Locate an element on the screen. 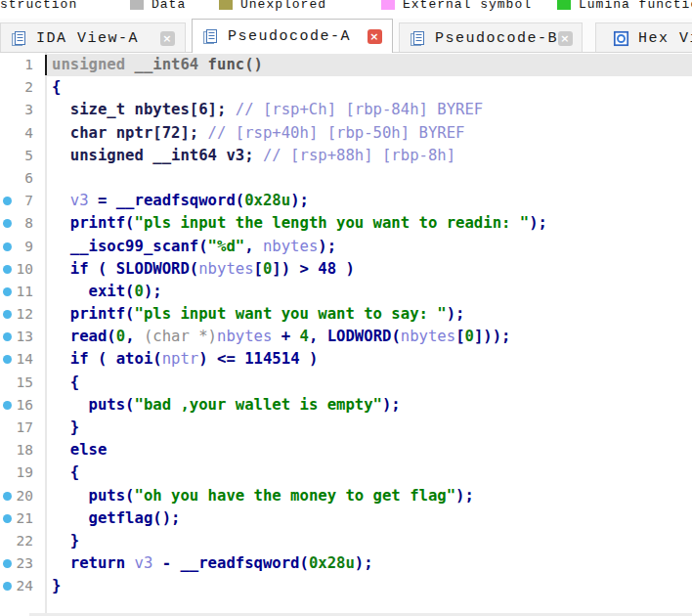 The height and width of the screenshot is (616, 692). code-token: } is located at coordinates (65, 427).